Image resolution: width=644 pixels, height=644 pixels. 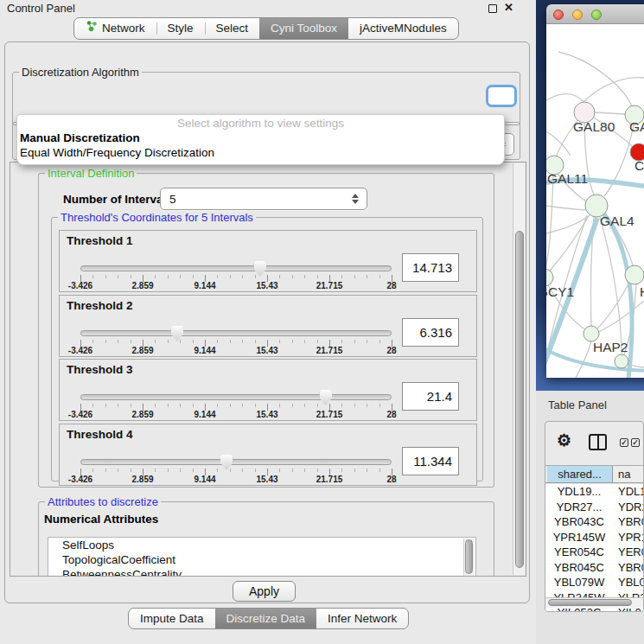 What do you see at coordinates (304, 29) in the screenshot?
I see `tab-label: Cyni Toolbox` at bounding box center [304, 29].